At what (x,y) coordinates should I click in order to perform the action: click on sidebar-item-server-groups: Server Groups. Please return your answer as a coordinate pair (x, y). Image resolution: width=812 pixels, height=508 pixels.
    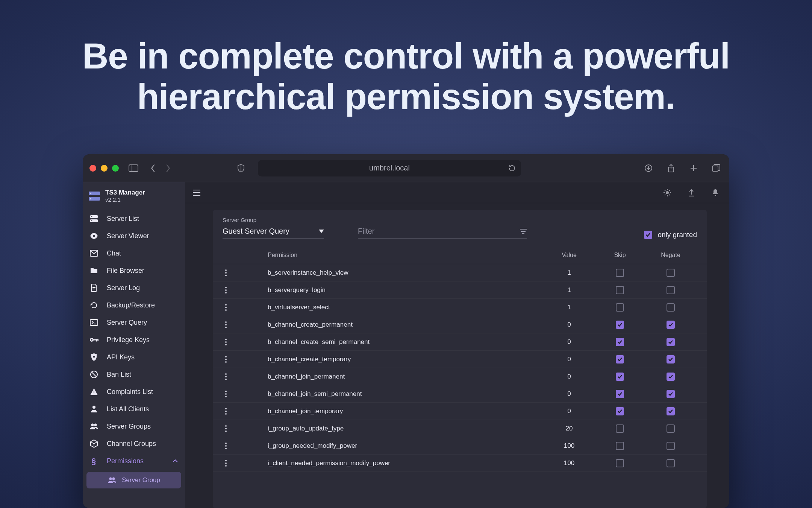
    Looking at the image, I should click on (134, 426).